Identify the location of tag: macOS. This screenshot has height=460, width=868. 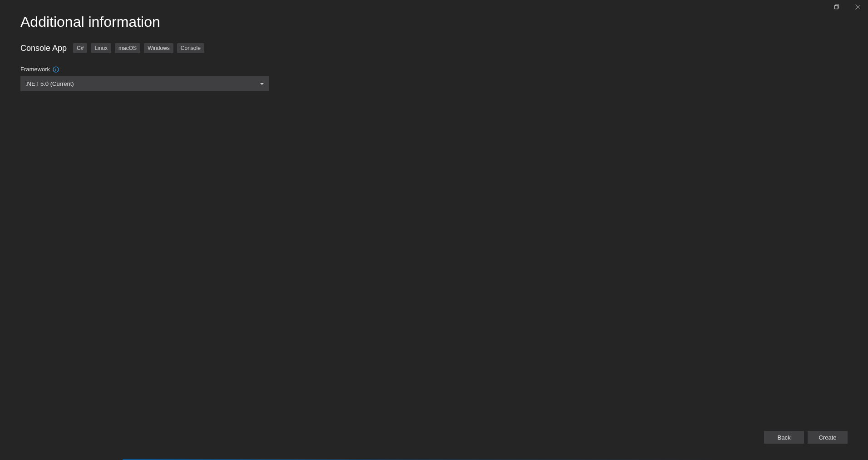
(128, 48).